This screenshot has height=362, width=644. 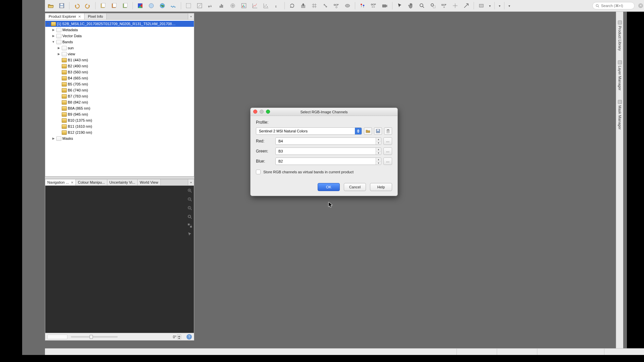 I want to click on wave-icon, so click(x=173, y=6).